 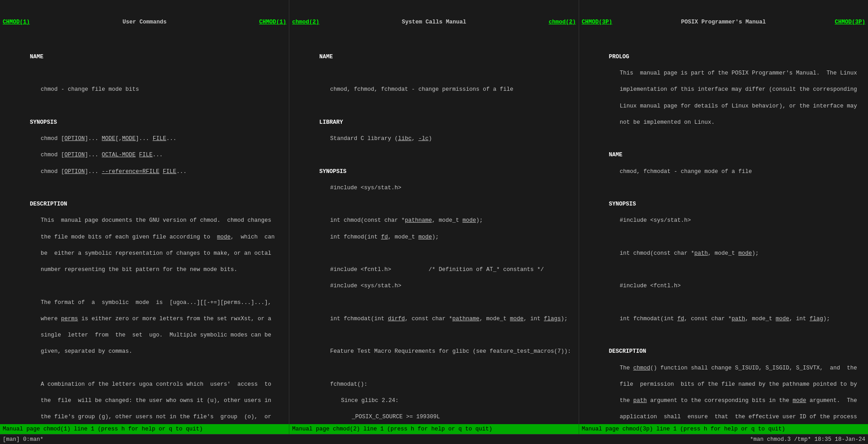 What do you see at coordinates (597, 22) in the screenshot?
I see `panel3-header-left: CHMOD(3P)` at bounding box center [597, 22].